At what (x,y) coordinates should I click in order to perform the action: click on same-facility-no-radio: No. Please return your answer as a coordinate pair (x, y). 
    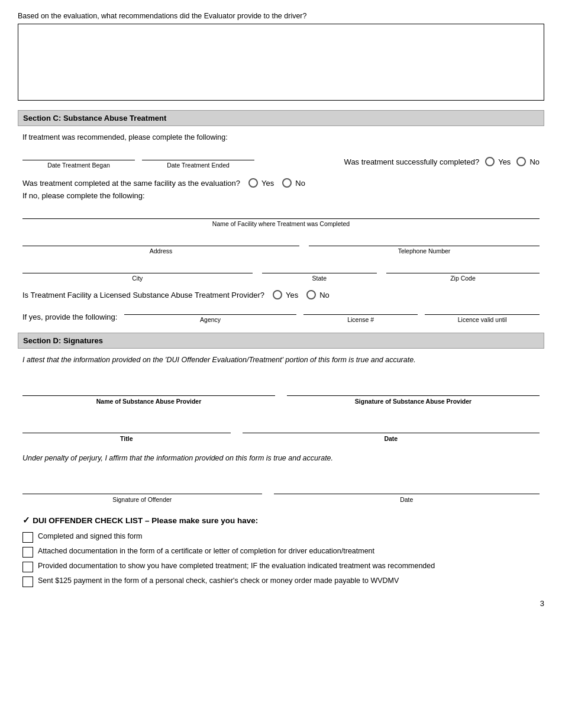
    Looking at the image, I should click on (293, 183).